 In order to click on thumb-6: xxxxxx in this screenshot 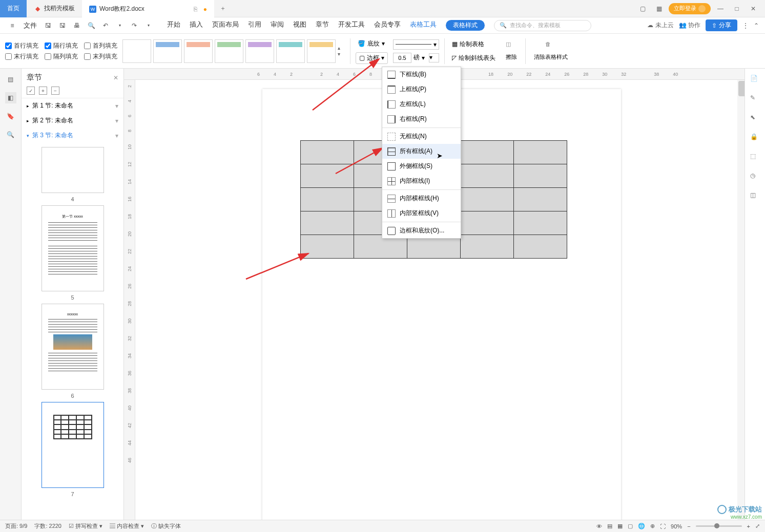, I will do `click(73, 347)`.